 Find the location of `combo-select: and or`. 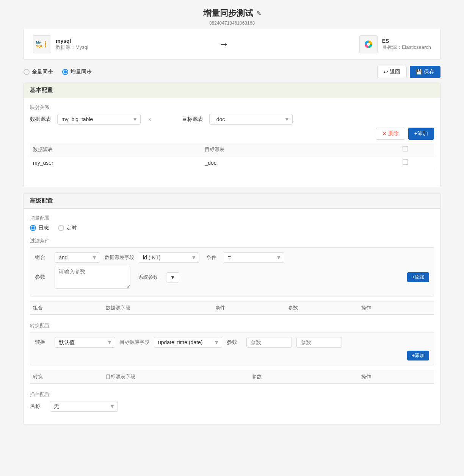

combo-select: and or is located at coordinates (77, 258).